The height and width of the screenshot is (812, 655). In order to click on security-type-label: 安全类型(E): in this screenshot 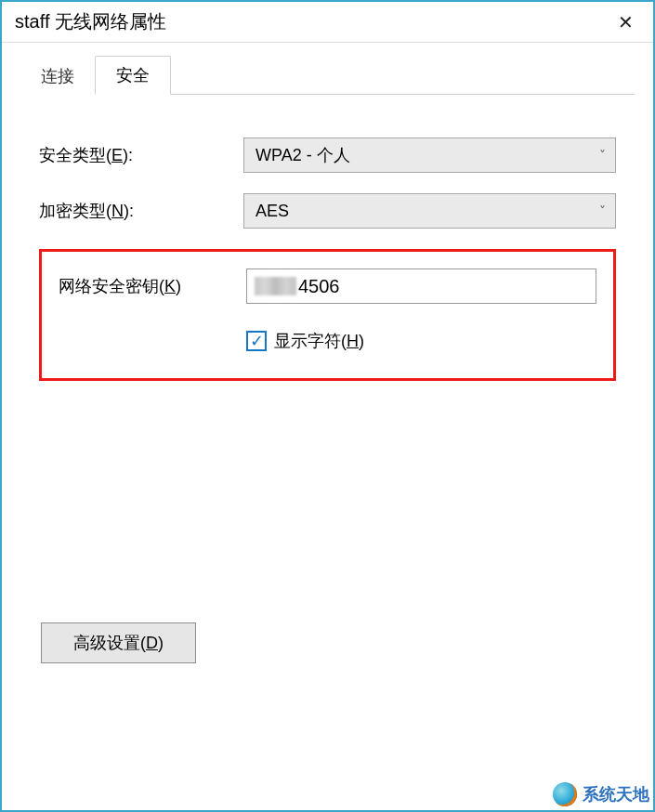, I will do `click(137, 155)`.